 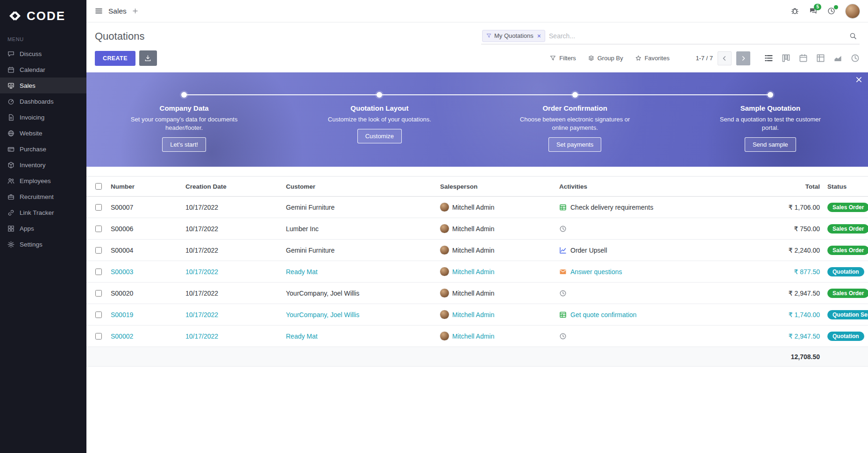 What do you see at coordinates (118, 11) in the screenshot?
I see `current-app-name: Sales` at bounding box center [118, 11].